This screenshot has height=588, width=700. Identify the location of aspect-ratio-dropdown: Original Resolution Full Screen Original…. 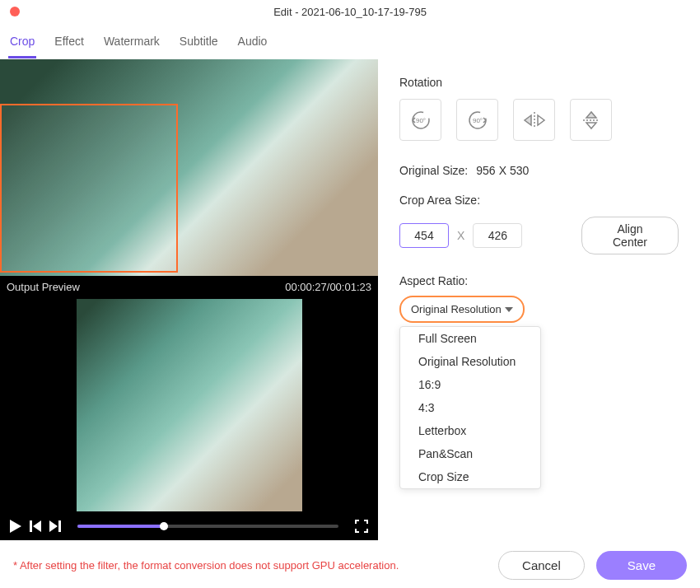
(462, 310).